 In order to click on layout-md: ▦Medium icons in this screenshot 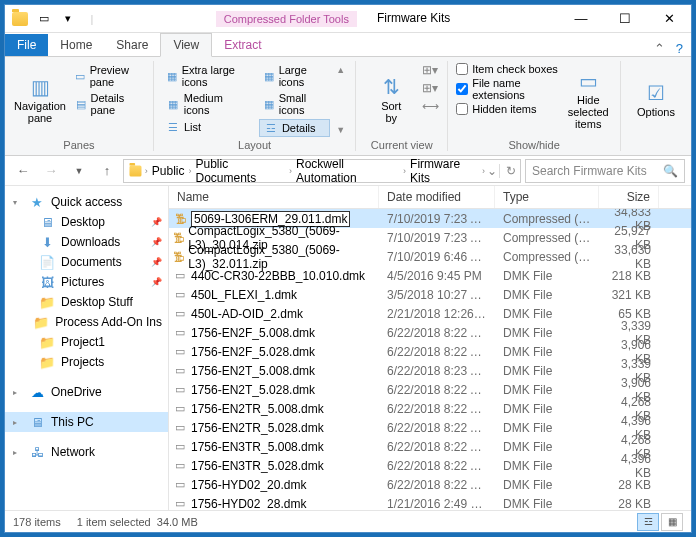, I will do `click(208, 104)`.